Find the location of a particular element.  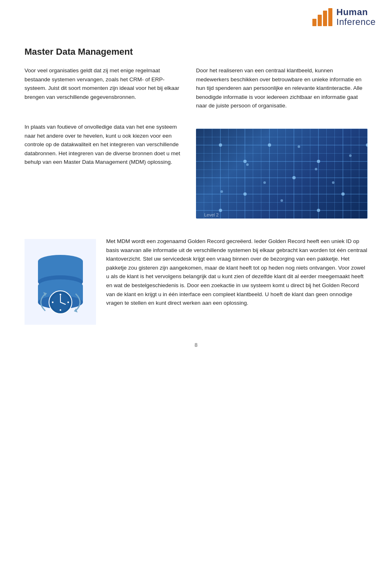

intro-section: Voor veel organisaties geldt dat zij met… is located at coordinates (196, 88).